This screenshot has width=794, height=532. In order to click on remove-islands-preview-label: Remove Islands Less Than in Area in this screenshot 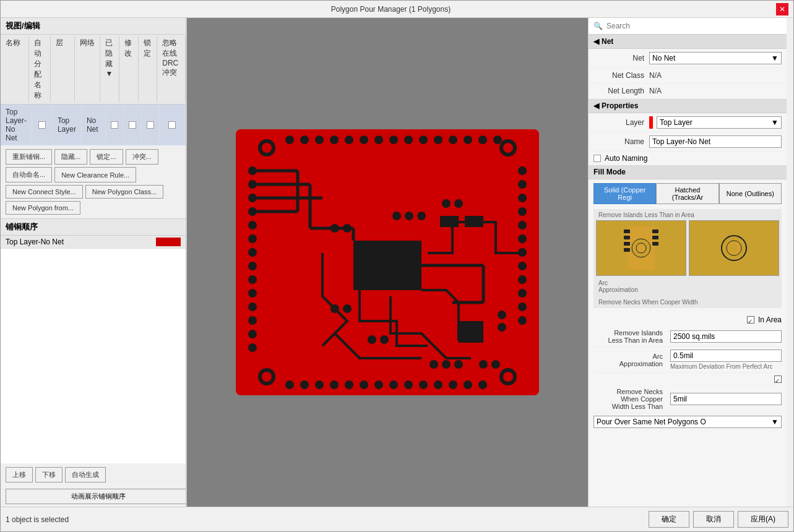, I will do `click(646, 215)`.